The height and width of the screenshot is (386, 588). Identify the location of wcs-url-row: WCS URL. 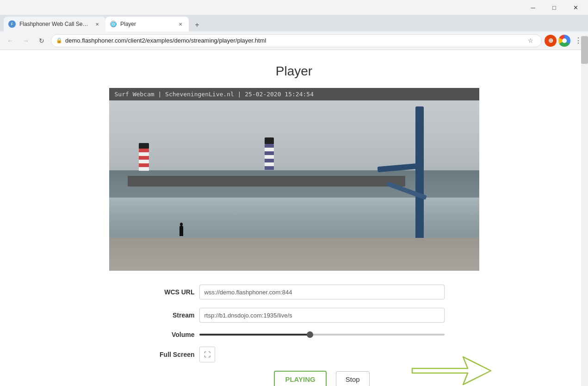
(294, 292).